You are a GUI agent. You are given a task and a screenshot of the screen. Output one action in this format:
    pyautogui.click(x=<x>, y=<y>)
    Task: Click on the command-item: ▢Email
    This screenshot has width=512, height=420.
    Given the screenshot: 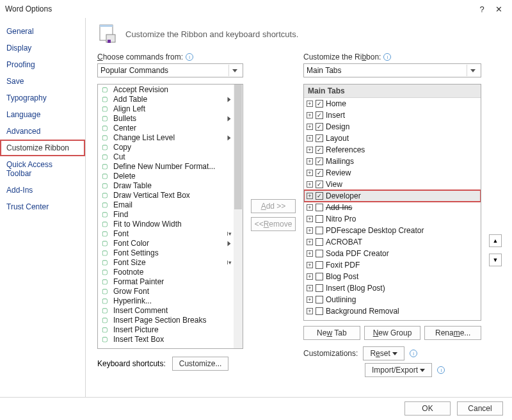 What is the action you would take?
    pyautogui.click(x=166, y=205)
    